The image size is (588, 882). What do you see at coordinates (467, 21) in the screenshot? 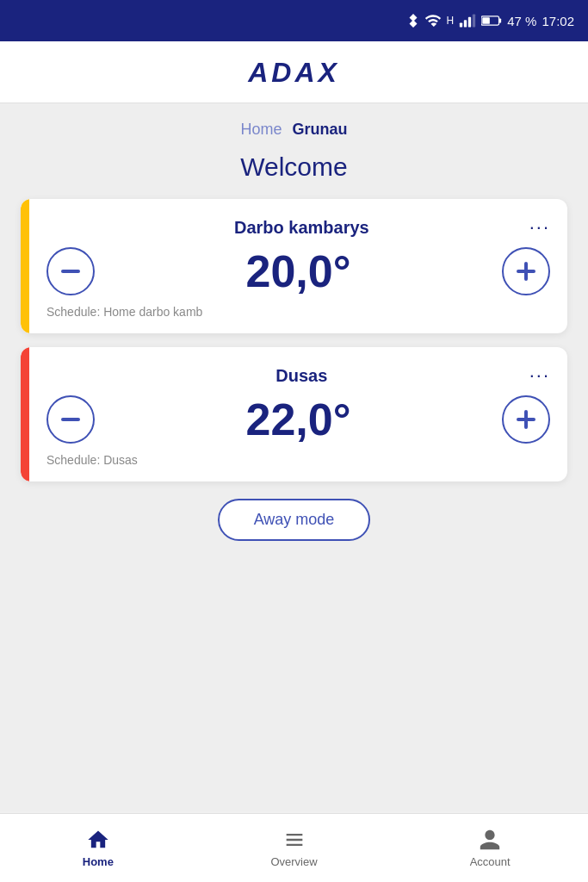
I see `signal-bars-icon` at bounding box center [467, 21].